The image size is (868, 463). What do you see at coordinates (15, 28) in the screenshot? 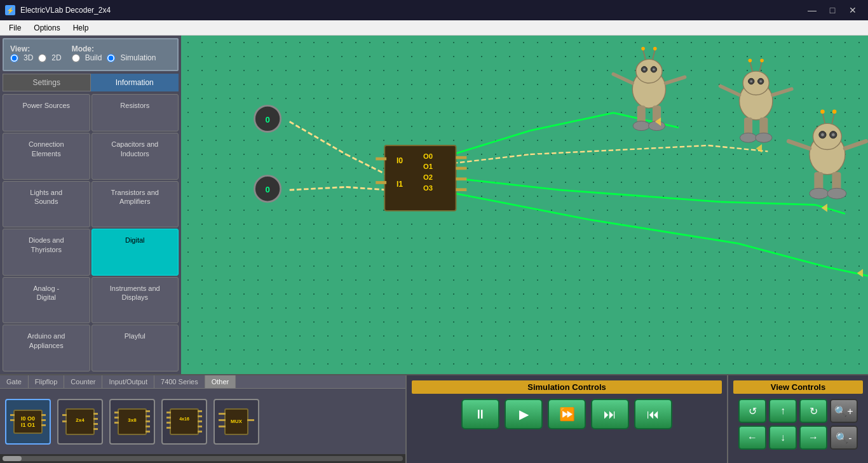
I see `menu-file: File` at bounding box center [15, 28].